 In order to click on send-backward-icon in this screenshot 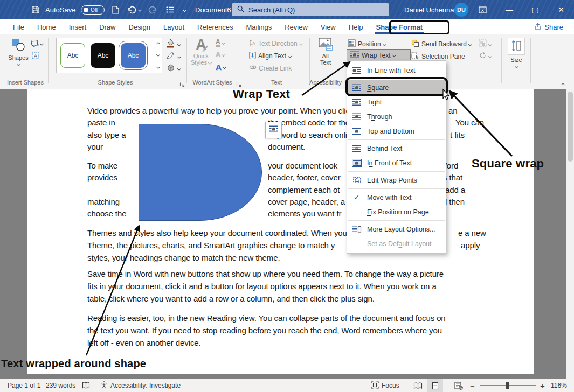, I will do `click(415, 44)`.